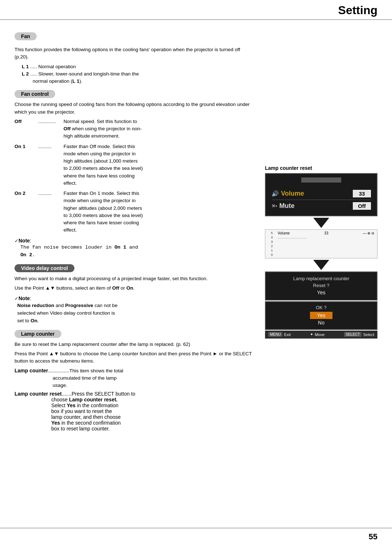 Image resolution: width=392 pixels, height=556 pixels. What do you see at coordinates (362, 194) in the screenshot?
I see `volume-value: 33` at bounding box center [362, 194].